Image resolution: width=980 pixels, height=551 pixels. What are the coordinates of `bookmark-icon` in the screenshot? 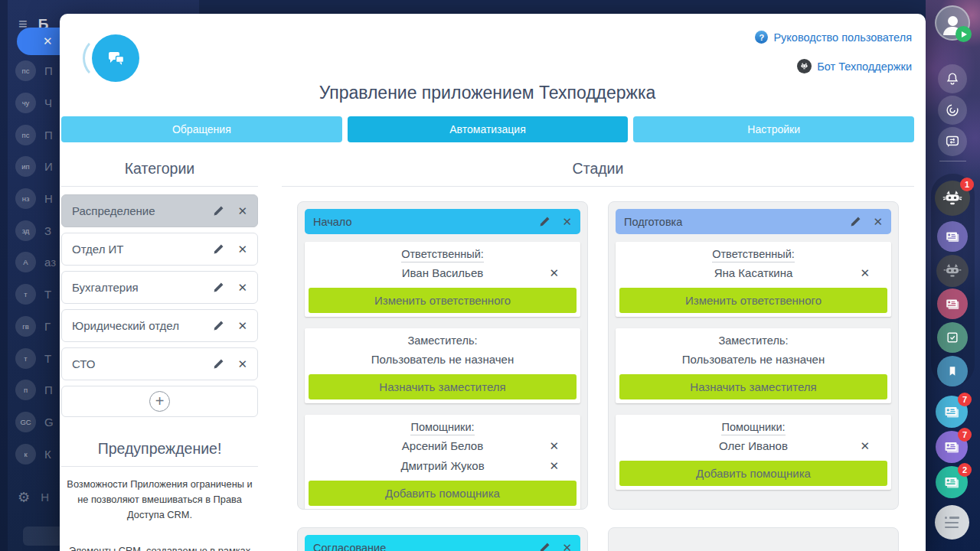 It's located at (952, 371).